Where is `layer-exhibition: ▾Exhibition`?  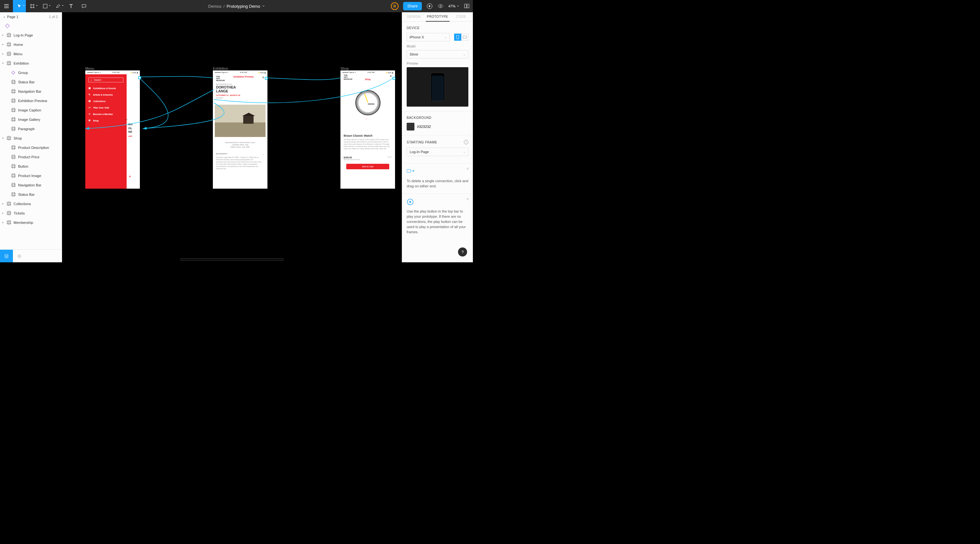
layer-exhibition: ▾Exhibition is located at coordinates (31, 63).